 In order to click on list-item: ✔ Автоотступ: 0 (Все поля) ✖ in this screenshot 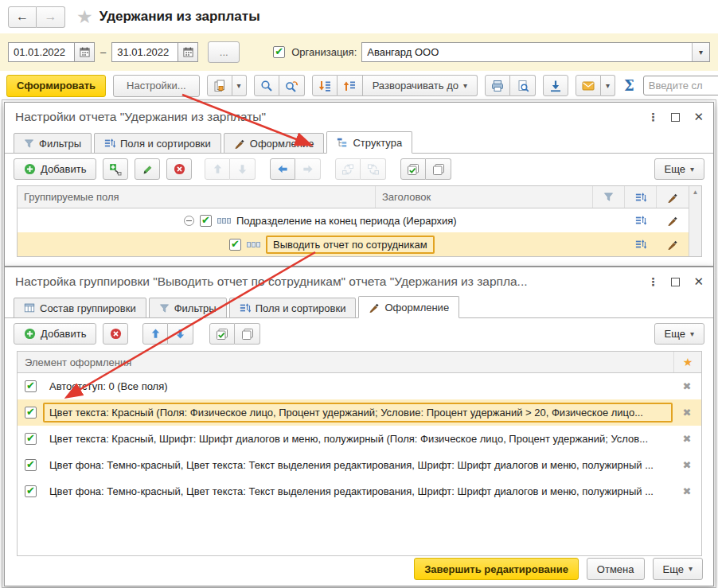, I will do `click(360, 387)`.